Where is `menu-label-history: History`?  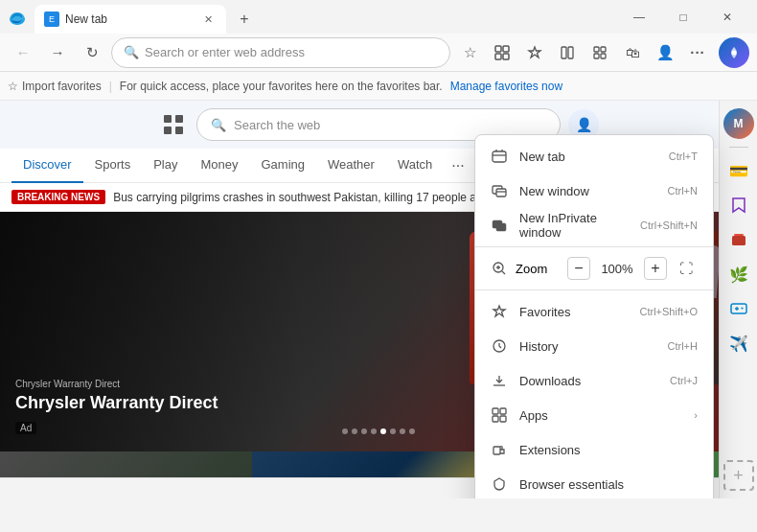
menu-label-history: History is located at coordinates (588, 347).